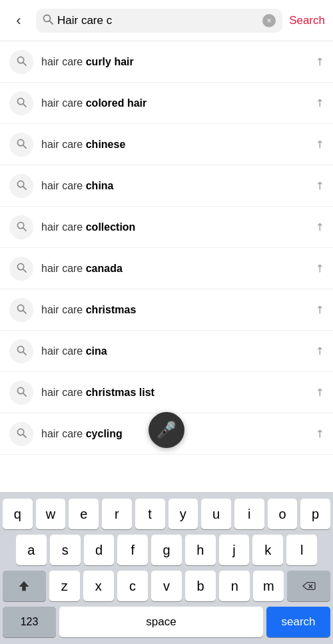  I want to click on clear-button: ×, so click(269, 21).